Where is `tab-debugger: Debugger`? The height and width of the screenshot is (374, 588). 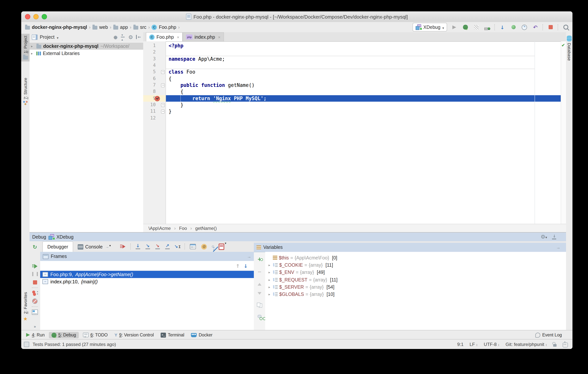 tab-debugger: Debugger is located at coordinates (58, 246).